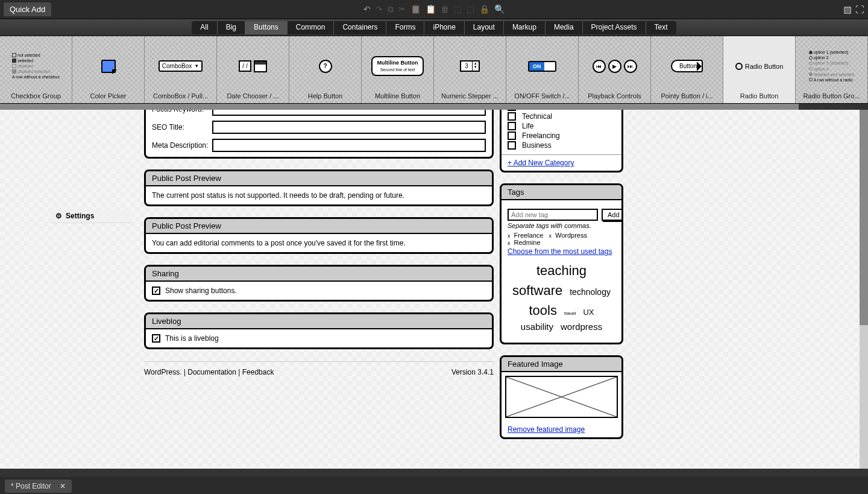 This screenshot has width=868, height=494. I want to click on fullscreen-icon: ⛶, so click(860, 10).